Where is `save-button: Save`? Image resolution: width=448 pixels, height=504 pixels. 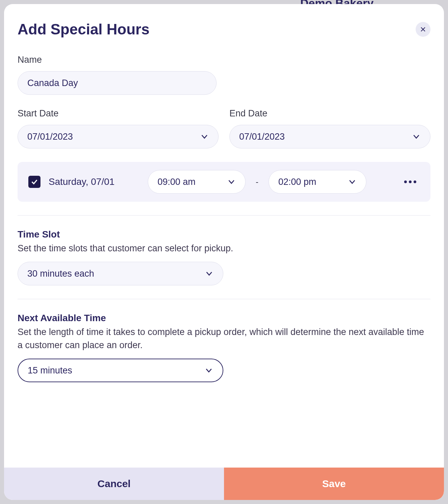
save-button: Save is located at coordinates (334, 484).